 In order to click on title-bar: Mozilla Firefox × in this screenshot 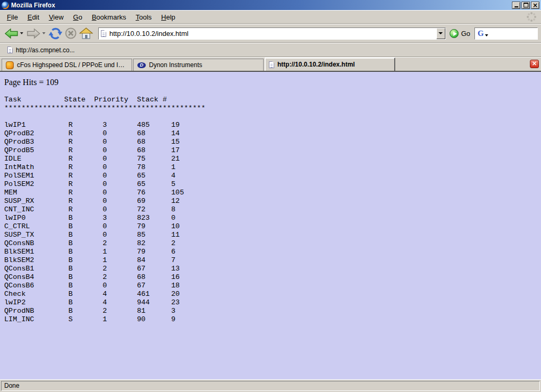, I will do `click(270, 5)`.